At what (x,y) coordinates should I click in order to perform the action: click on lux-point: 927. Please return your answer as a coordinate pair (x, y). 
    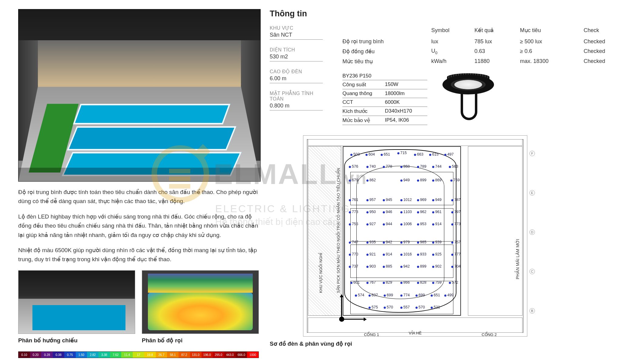
    Looking at the image, I should click on (373, 224).